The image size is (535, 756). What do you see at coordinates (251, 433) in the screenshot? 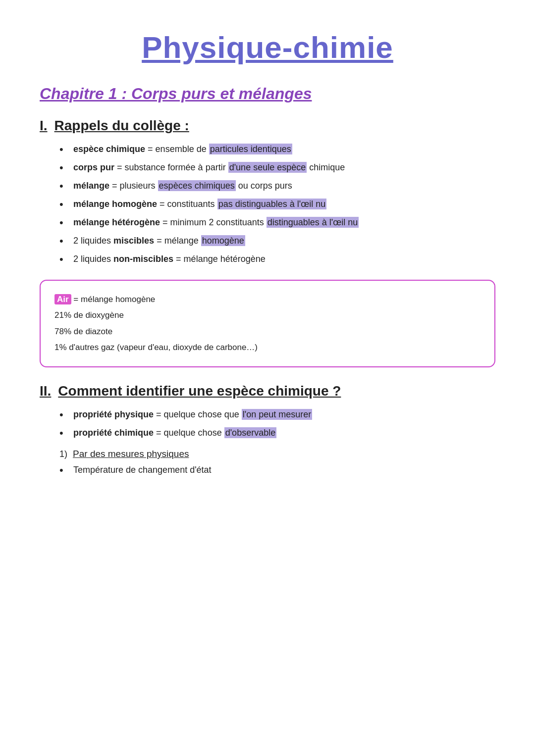
I see `highlight-observable: d'observable` at bounding box center [251, 433].